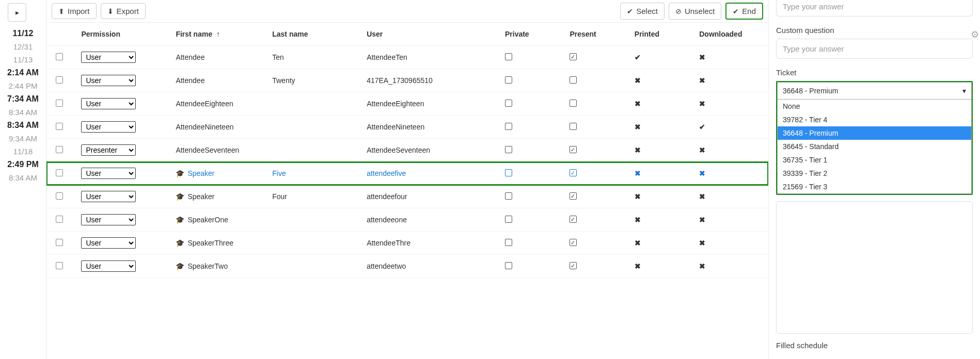 The image size is (980, 359). Describe the element at coordinates (23, 99) in the screenshot. I see `timeline-entry: 7:34 AM` at that location.